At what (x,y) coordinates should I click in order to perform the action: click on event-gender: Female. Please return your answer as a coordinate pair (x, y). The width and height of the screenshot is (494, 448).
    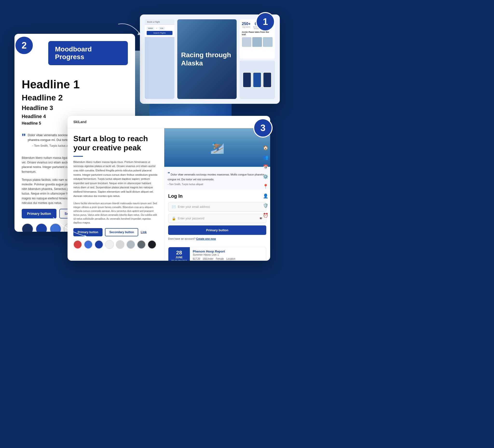
    Looking at the image, I should click on (220, 259).